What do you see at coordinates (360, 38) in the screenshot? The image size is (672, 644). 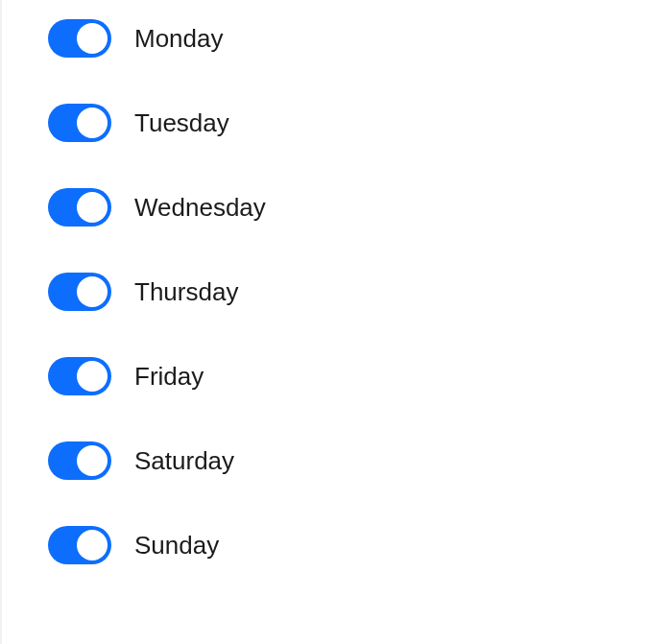 I see `toggle-row-monday: Monday` at bounding box center [360, 38].